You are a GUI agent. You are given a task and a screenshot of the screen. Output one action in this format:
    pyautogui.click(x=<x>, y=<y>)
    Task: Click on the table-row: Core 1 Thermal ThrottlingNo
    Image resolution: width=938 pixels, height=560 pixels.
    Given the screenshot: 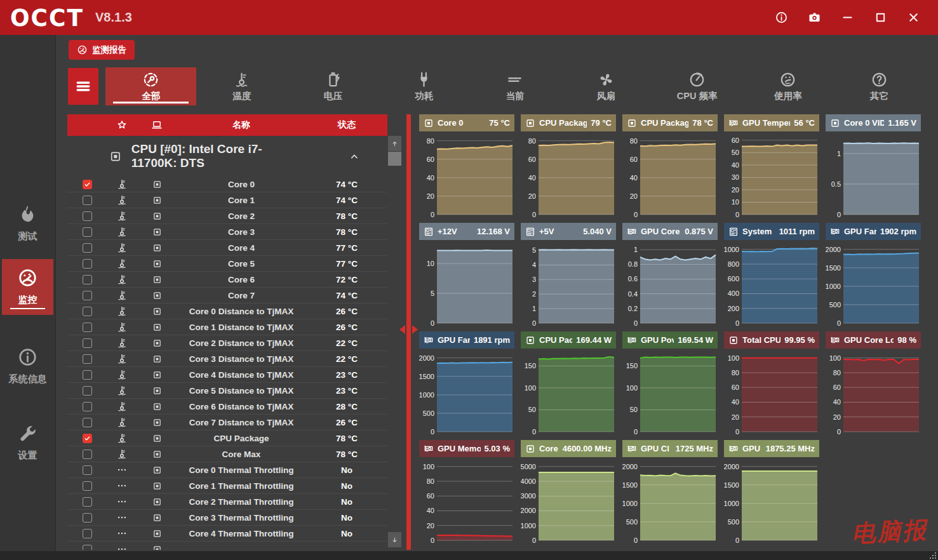 What is the action you would take?
    pyautogui.click(x=227, y=486)
    